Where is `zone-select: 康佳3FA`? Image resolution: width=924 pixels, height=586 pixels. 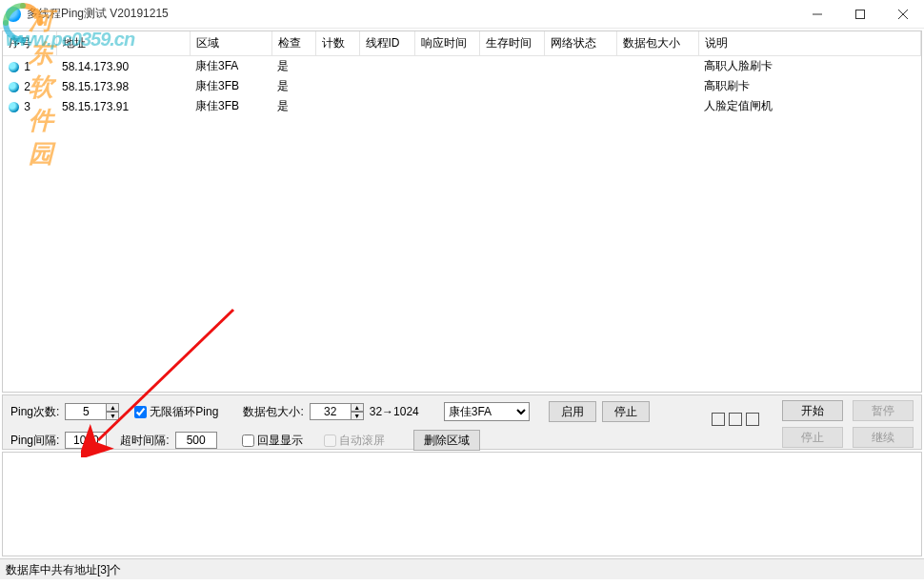 zone-select: 康佳3FA is located at coordinates (487, 412).